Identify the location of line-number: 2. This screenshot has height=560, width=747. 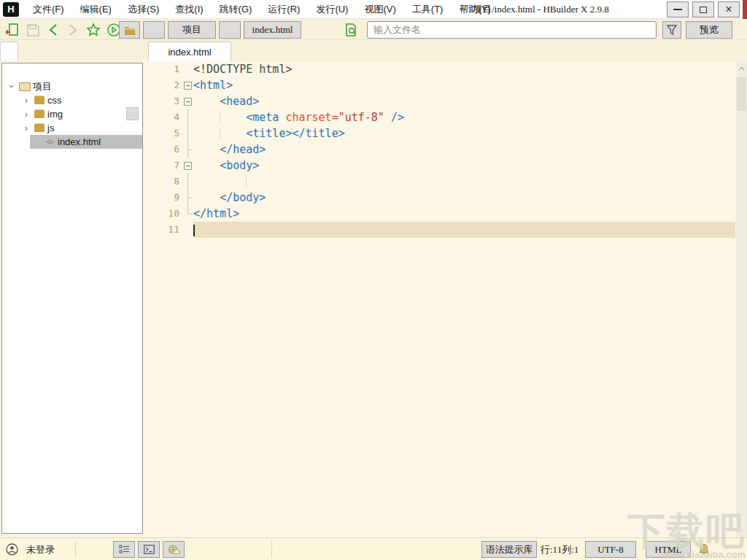
(163, 85).